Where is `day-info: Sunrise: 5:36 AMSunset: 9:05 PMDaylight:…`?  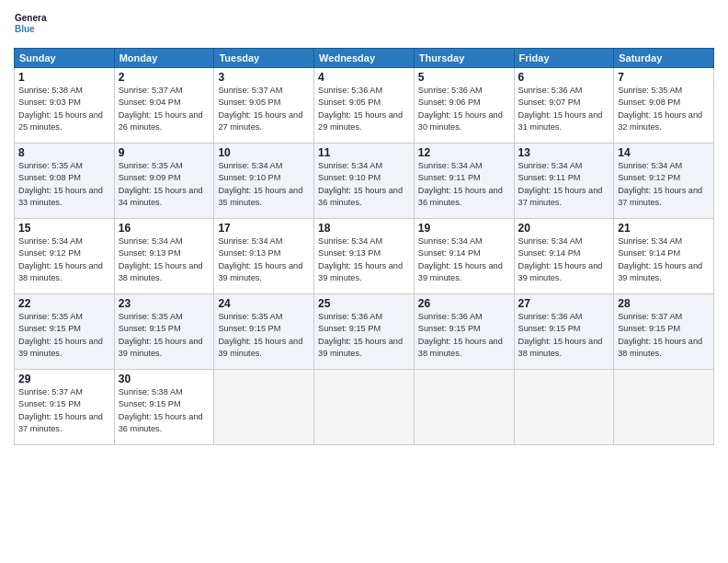
day-info: Sunrise: 5:36 AMSunset: 9:05 PMDaylight:… is located at coordinates (364, 109).